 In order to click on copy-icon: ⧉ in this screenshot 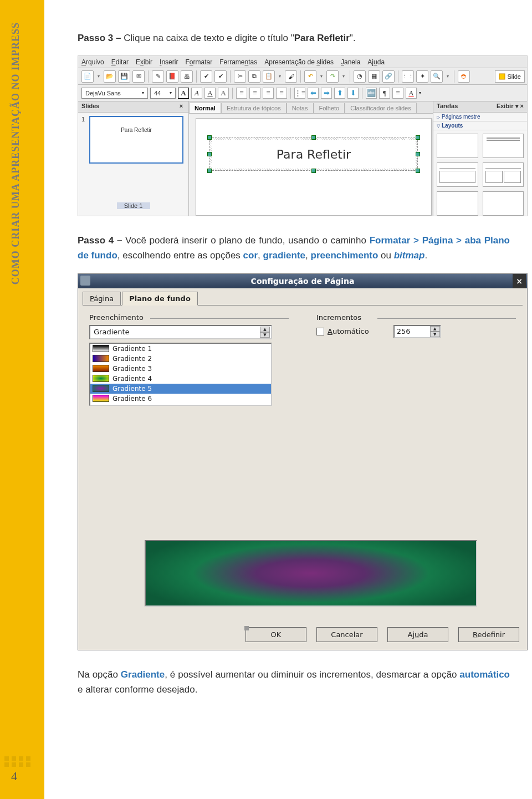, I will do `click(254, 77)`.